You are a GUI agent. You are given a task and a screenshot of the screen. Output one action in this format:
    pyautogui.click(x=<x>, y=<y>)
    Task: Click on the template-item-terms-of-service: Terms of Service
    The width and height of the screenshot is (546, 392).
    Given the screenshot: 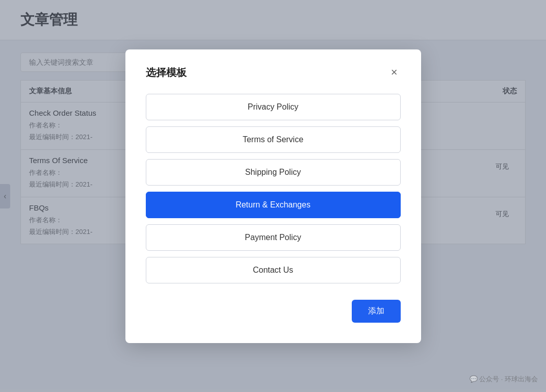 What is the action you would take?
    pyautogui.click(x=273, y=140)
    